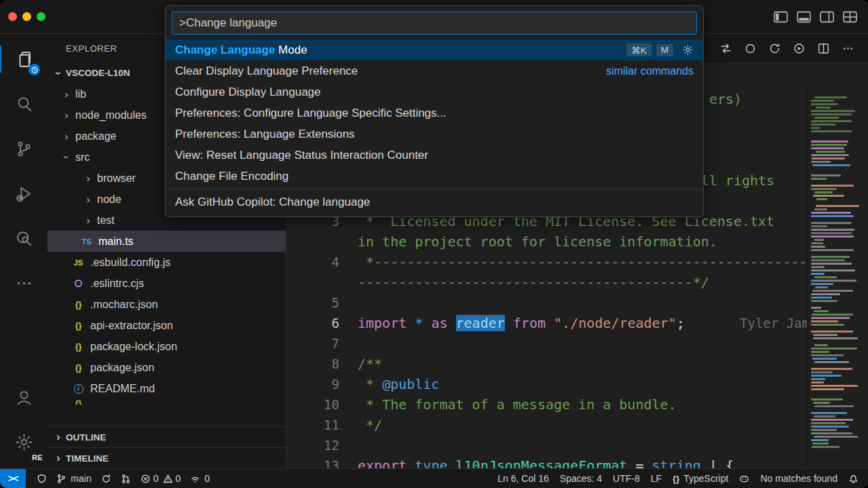 The height and width of the screenshot is (488, 868). I want to click on status-remote-indicator: ><, so click(13, 478).